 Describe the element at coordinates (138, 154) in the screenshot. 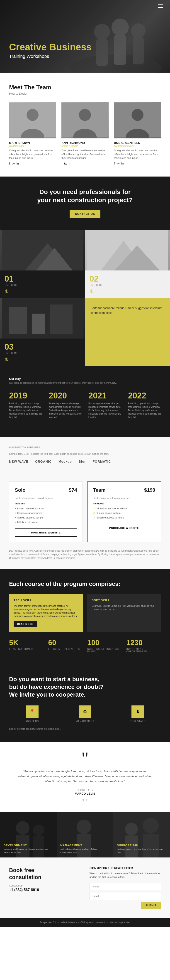

I see `team-desc-2: One great idea could have one creative o…` at that location.